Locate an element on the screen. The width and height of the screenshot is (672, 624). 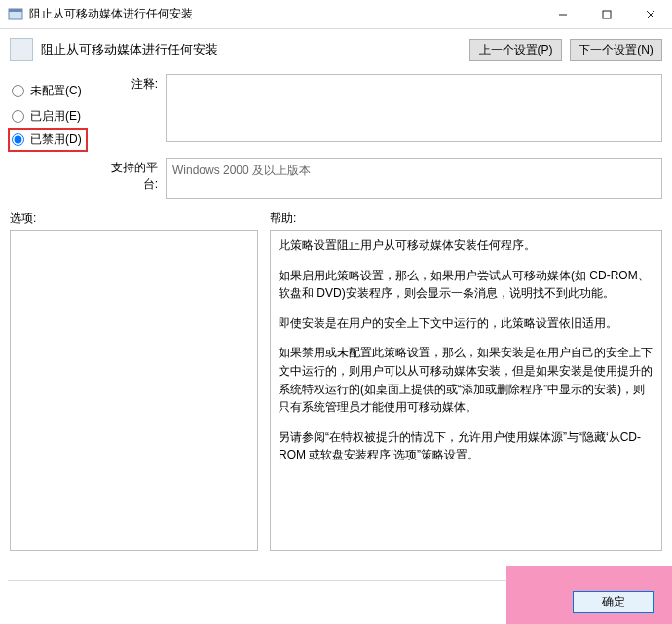
titlebar-left: 阻止从可移动媒体进行任何安装 is located at coordinates (100, 14).